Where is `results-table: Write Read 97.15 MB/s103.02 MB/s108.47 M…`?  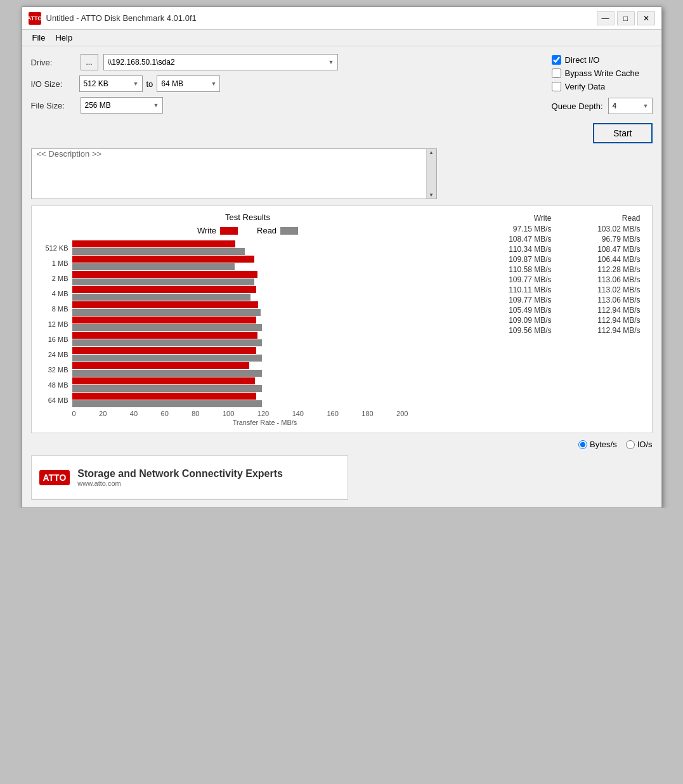
results-table: Write Read 97.15 MB/s103.02 MB/s108.47 M… is located at coordinates (557, 320).